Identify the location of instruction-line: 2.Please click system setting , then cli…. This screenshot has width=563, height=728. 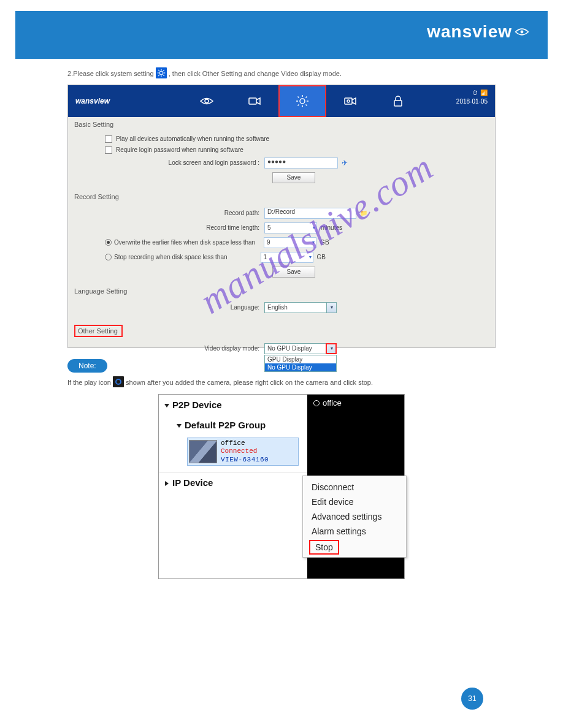
(282, 74).